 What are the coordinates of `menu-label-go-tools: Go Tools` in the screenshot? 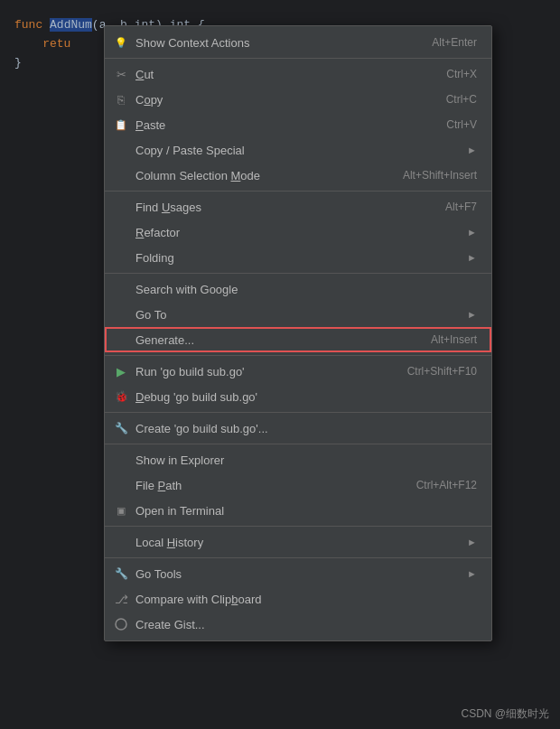 It's located at (298, 575).